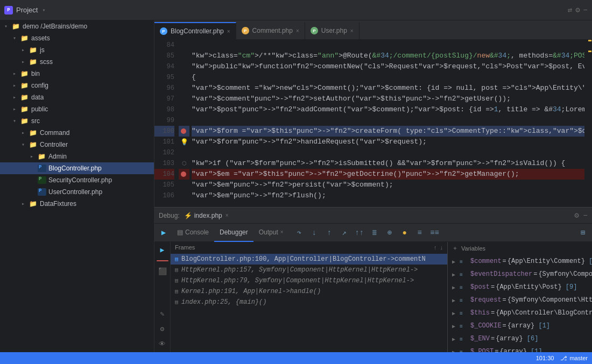 The height and width of the screenshot is (364, 592). I want to click on step-into-icon: ↓, so click(314, 233).